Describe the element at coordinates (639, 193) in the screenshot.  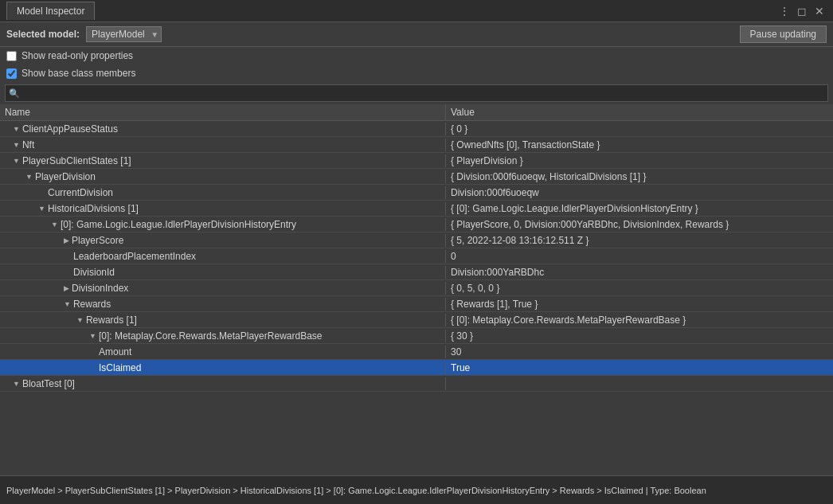
I see `cell-value: Division:000f6uoeqw` at that location.